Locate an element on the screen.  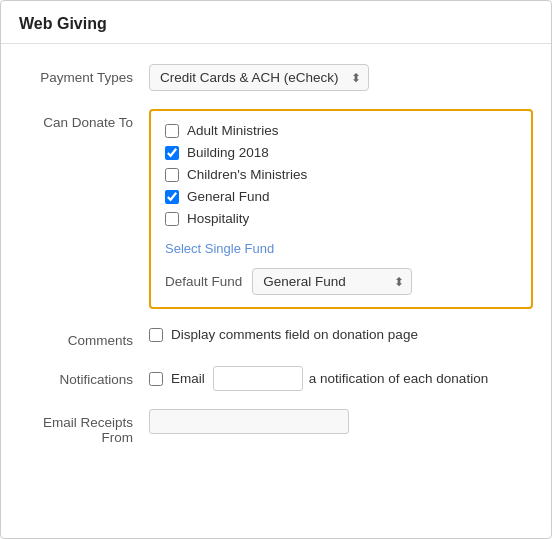
fund-checkbox-hospitality is located at coordinates (172, 219).